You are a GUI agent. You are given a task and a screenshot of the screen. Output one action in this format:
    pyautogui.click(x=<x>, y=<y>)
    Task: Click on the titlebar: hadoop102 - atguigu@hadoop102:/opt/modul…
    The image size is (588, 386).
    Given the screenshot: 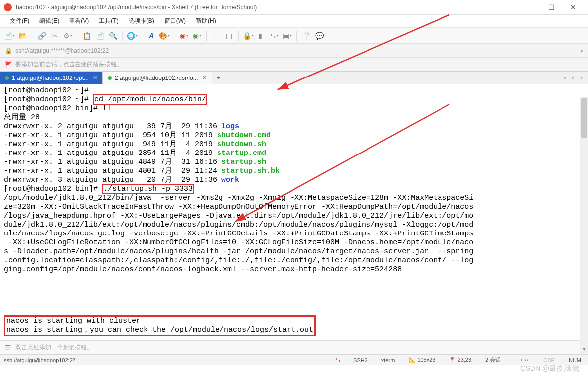 What is the action you would take?
    pyautogui.click(x=294, y=7)
    